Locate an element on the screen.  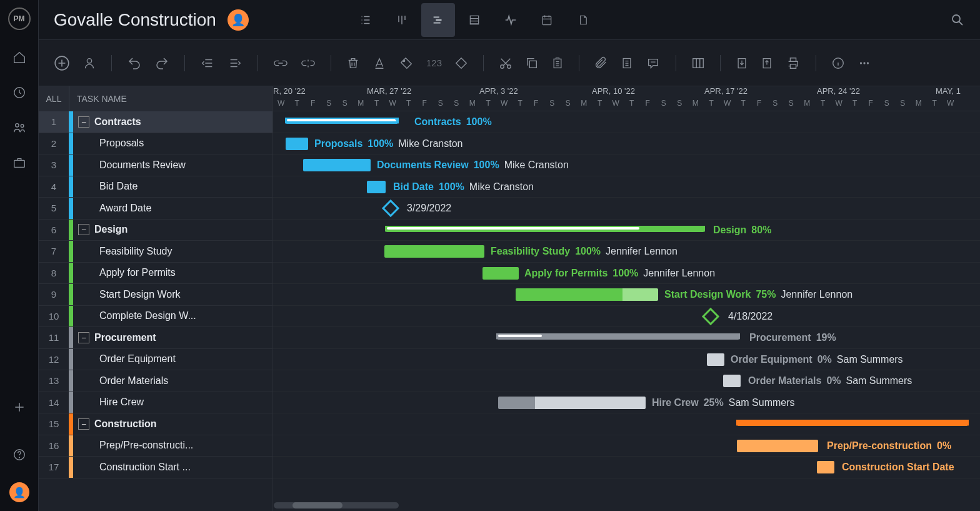
home-icon is located at coordinates (19, 58).